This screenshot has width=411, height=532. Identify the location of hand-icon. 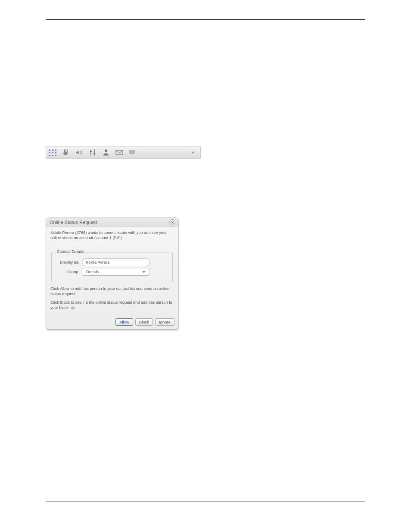
(66, 152).